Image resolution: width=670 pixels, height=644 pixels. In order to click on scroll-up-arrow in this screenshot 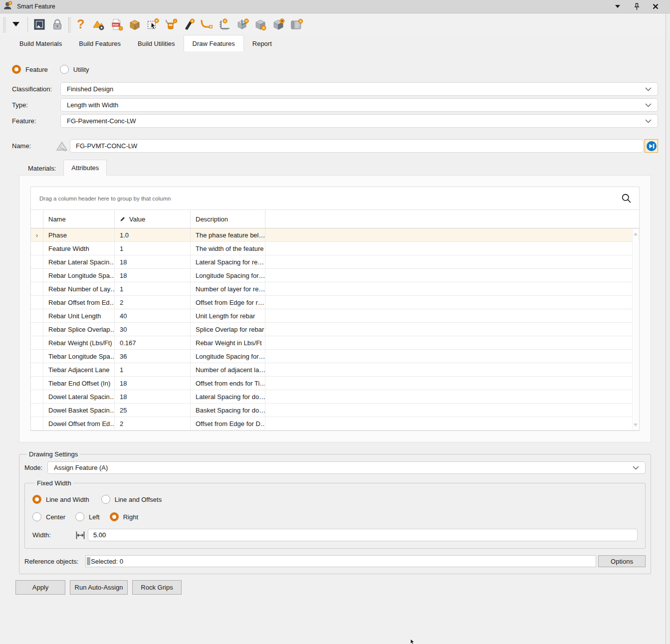, I will do `click(636, 234)`.